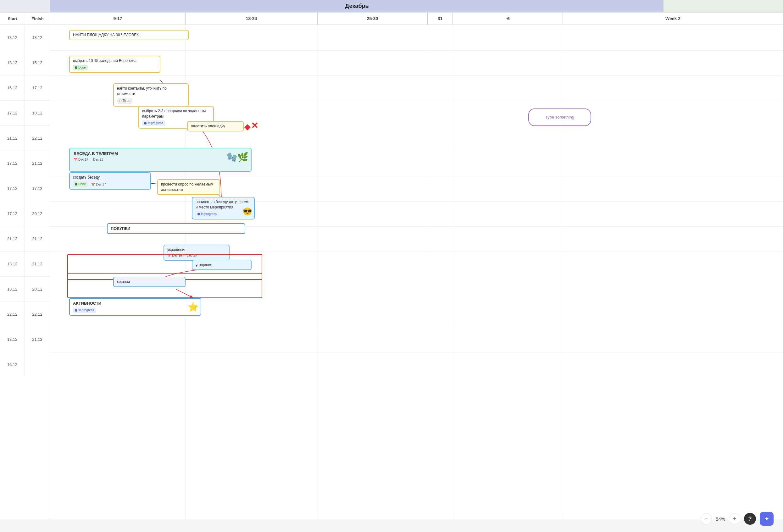  I want to click on table-row: 17.12 21.12, so click(25, 164).